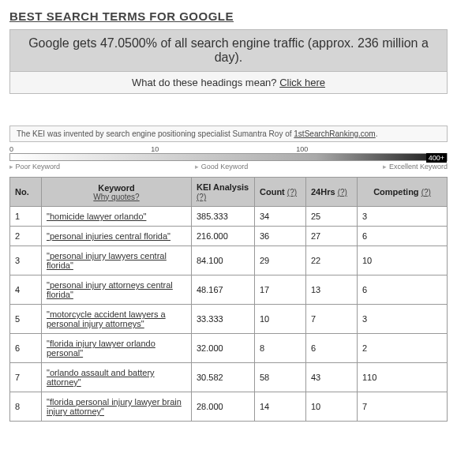  What do you see at coordinates (403, 193) in the screenshot?
I see `col-header-competing: Competing (?)` at bounding box center [403, 193].